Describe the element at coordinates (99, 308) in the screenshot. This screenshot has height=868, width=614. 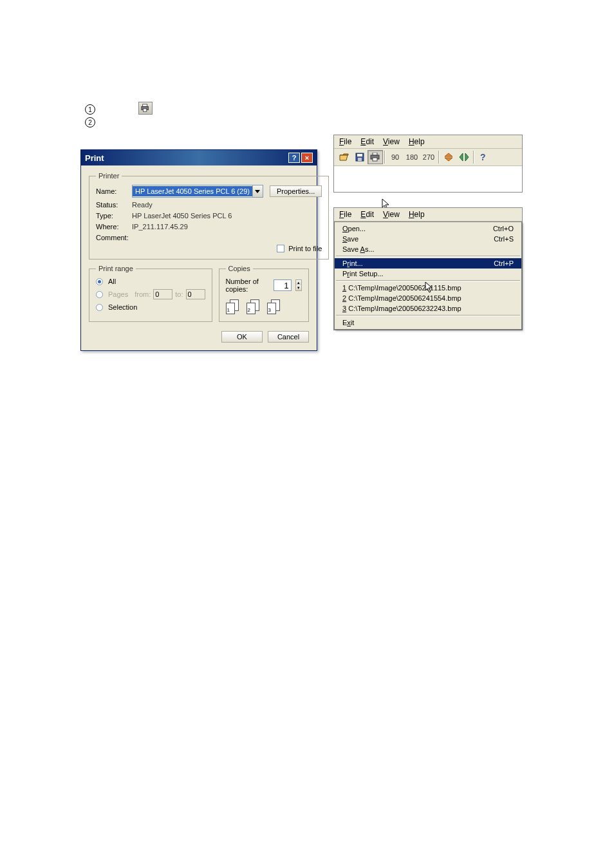
I see `range-selection-radio` at that location.